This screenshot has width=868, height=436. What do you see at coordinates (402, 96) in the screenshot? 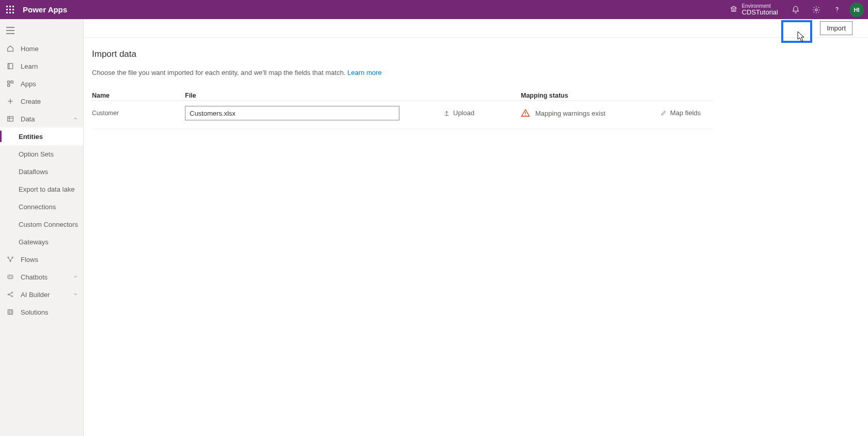
I see `table-header: Name File Mapping status` at bounding box center [402, 96].